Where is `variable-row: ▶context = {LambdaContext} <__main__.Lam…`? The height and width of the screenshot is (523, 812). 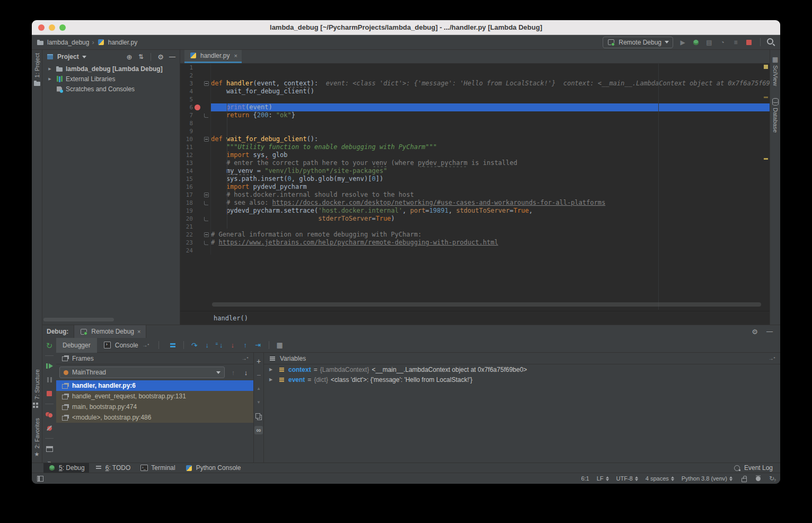
variable-row: ▶context = {LambdaContext} <__main__.Lam… is located at coordinates (522, 369).